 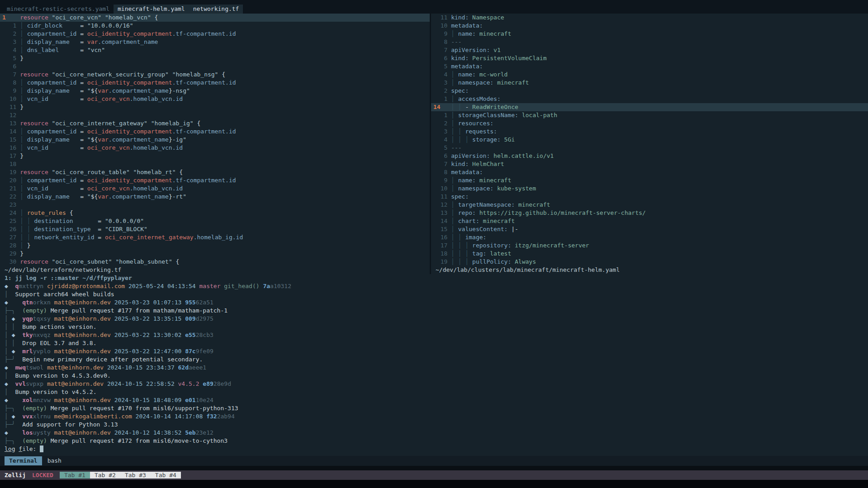 I want to click on code-line: 9 │ display_name = "${var.compartment_na…, so click(x=215, y=91).